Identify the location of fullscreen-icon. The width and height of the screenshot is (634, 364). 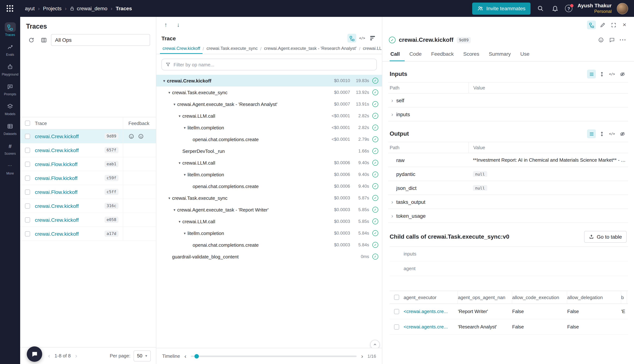
(613, 25).